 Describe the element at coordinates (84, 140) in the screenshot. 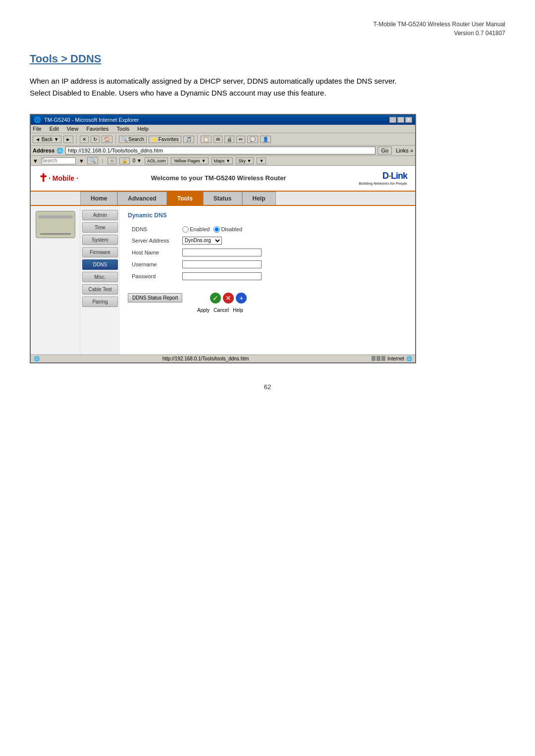

I see `stop-button: ✕` at that location.